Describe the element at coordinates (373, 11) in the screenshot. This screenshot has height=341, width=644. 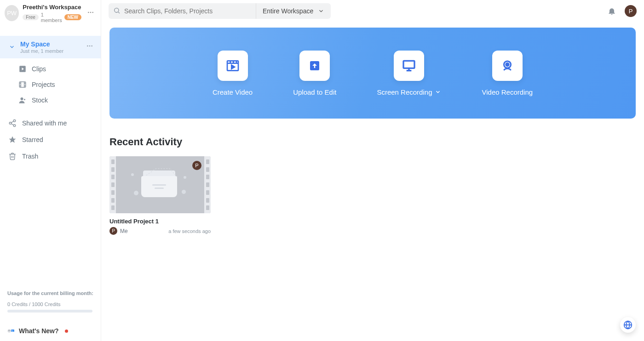
I see `topbar: Entire Workspace P` at that location.